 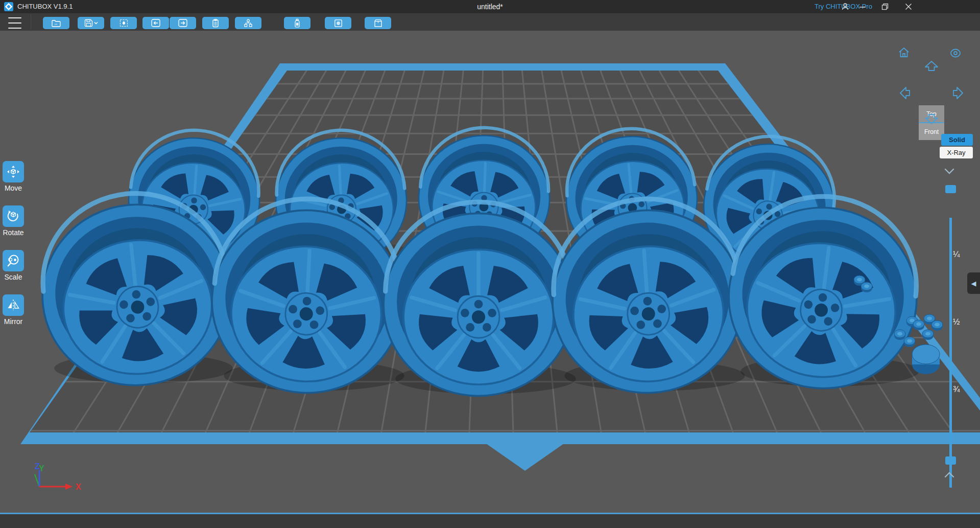 I want to click on dig-hole-button, so click(x=378, y=23).